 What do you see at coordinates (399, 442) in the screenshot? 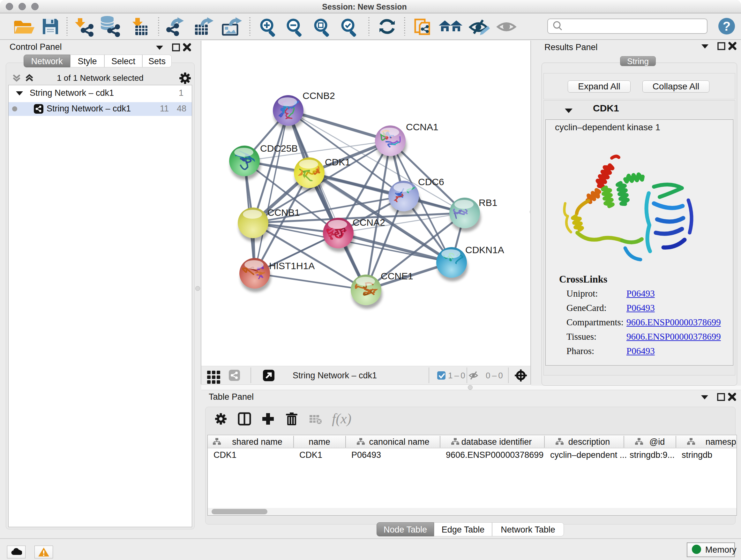
I see `svg-text: canonical name` at bounding box center [399, 442].